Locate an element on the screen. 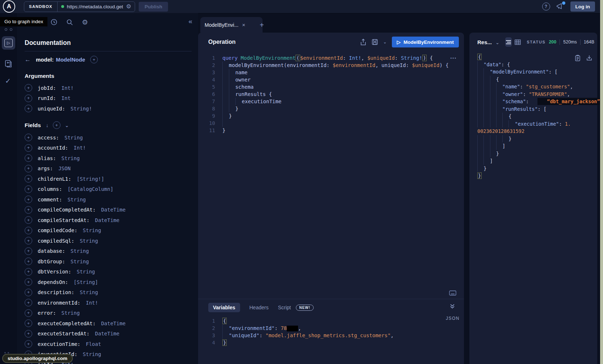  apollo-logo-icon: A is located at coordinates (9, 7).